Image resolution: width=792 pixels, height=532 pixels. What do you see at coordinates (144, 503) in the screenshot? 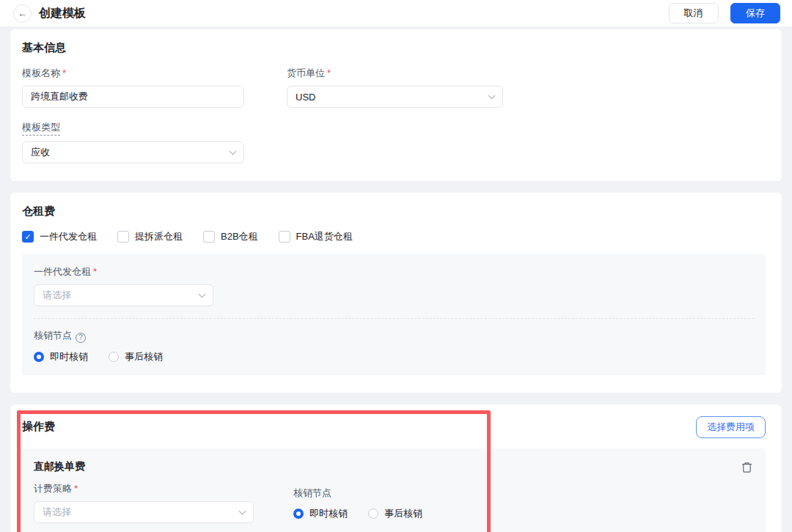
I see `billing-strategy-group: 计费策略* 请选择` at bounding box center [144, 503].